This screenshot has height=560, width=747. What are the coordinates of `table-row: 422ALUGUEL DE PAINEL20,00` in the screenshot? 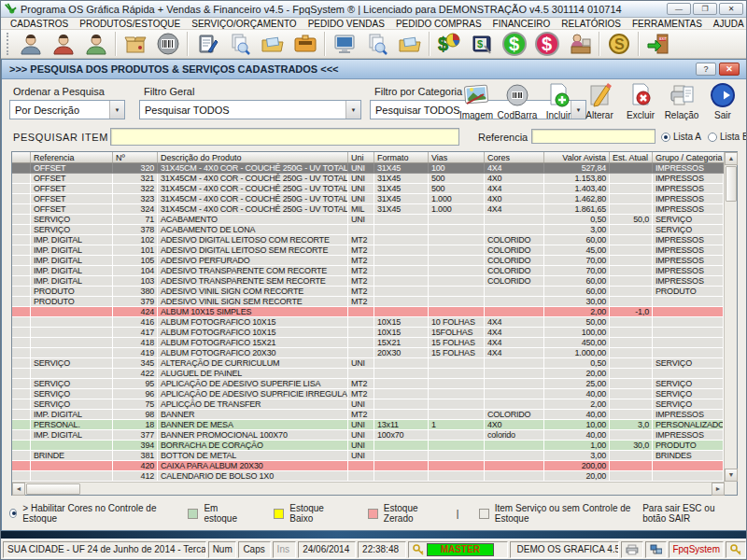 It's located at (368, 373).